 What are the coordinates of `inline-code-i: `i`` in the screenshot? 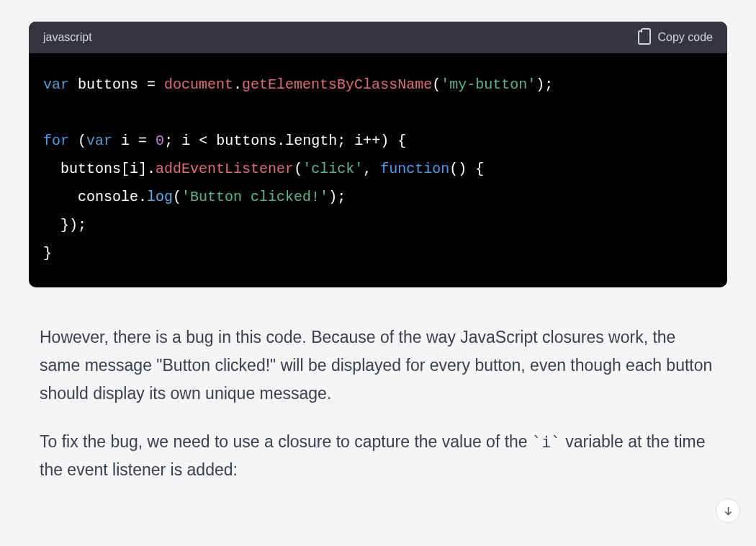 It's located at (546, 442).